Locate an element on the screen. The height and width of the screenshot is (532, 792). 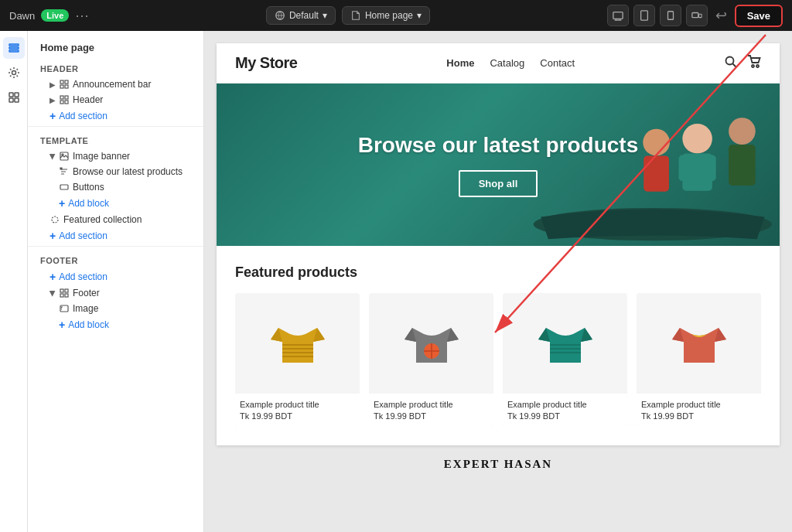
page-selector: Home page ▾ is located at coordinates (386, 15).